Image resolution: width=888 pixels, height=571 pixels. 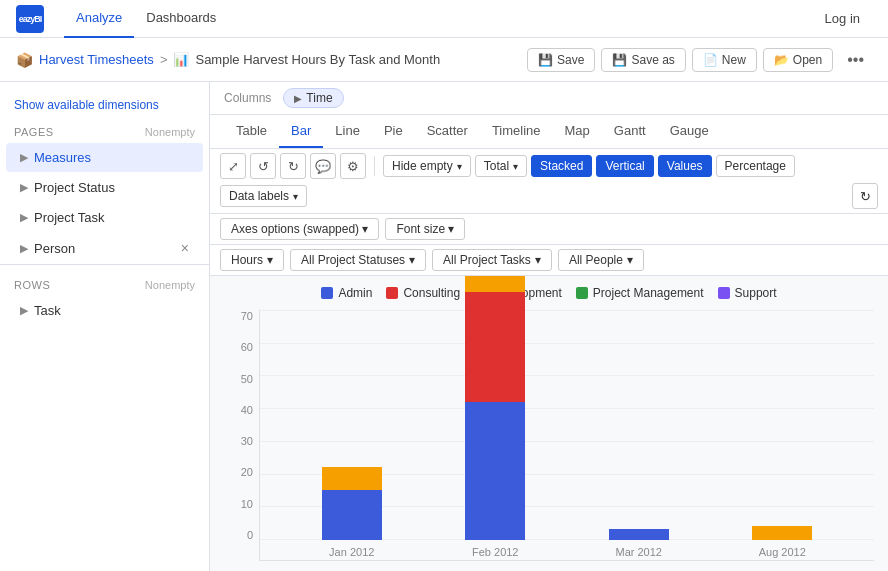 What do you see at coordinates (24, 310) in the screenshot?
I see `task-arrow: ▶` at bounding box center [24, 310].